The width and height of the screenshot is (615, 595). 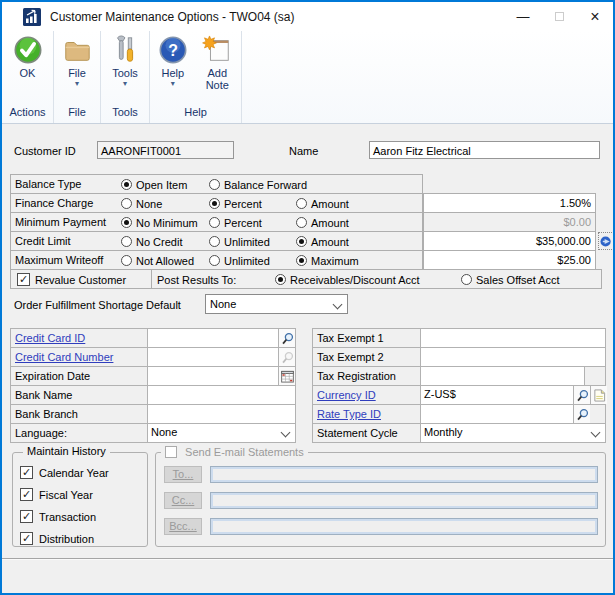 I want to click on email-cc-field, so click(x=404, y=500).